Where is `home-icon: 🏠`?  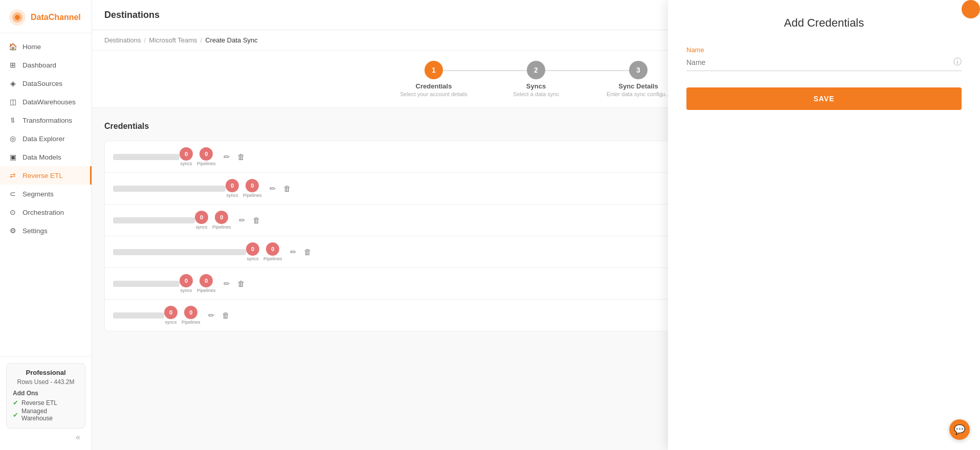 home-icon: 🏠 is located at coordinates (13, 47).